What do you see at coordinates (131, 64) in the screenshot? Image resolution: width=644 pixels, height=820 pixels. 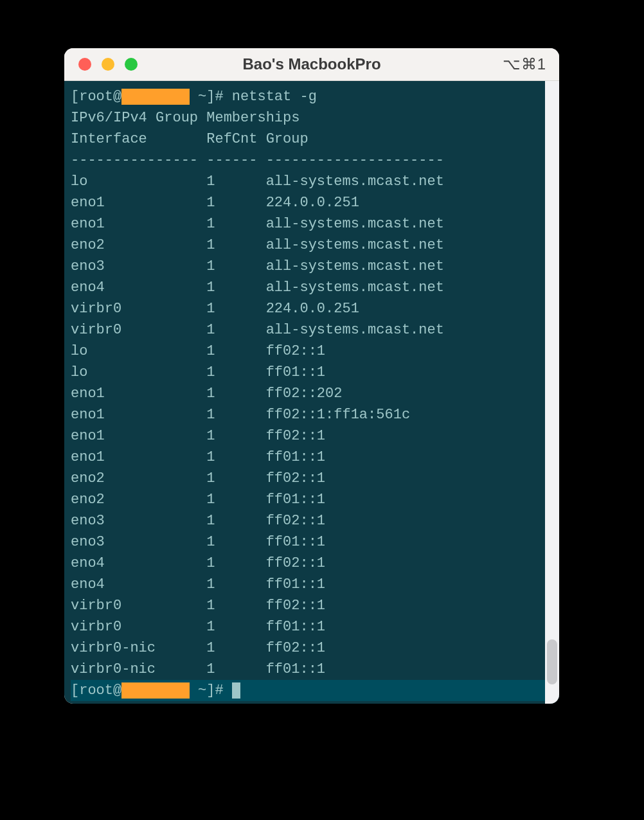 I see `zoom-icon` at bounding box center [131, 64].